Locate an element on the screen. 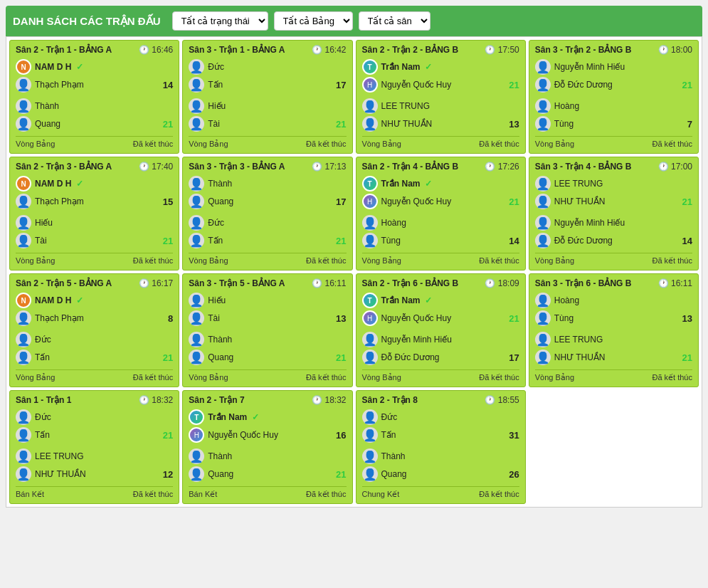 The image size is (708, 588). team-name: Nguyễn Quốc Huy is located at coordinates (443, 201).